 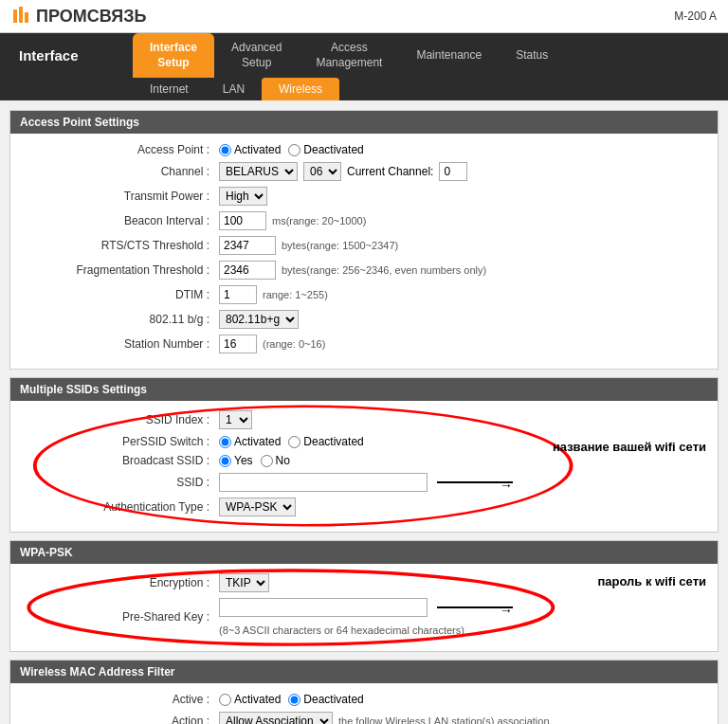 I want to click on channel-label: Channel :, so click(x=124, y=172).